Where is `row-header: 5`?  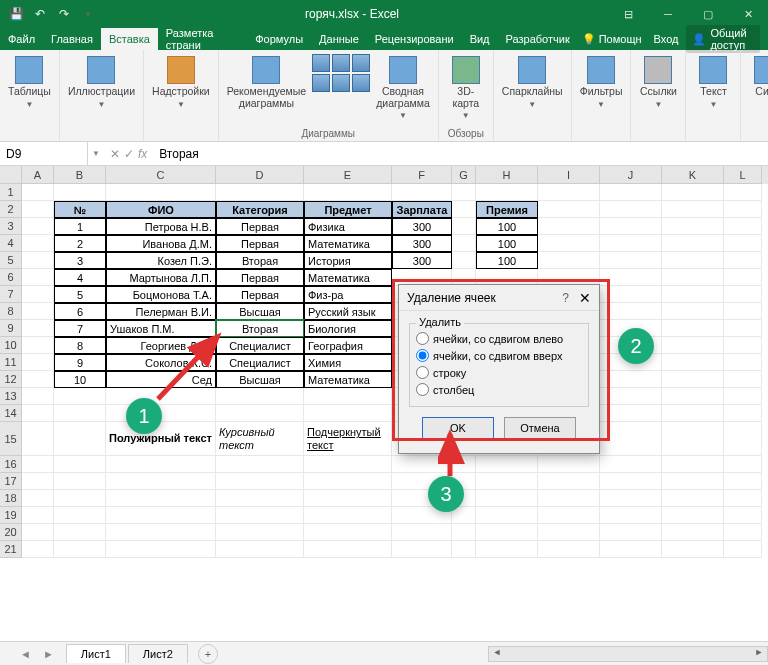 row-header: 5 is located at coordinates (11, 260).